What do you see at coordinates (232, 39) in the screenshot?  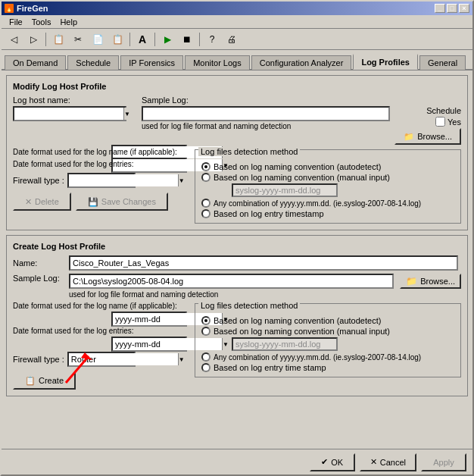 I see `toolbar-print: 🖨` at bounding box center [232, 39].